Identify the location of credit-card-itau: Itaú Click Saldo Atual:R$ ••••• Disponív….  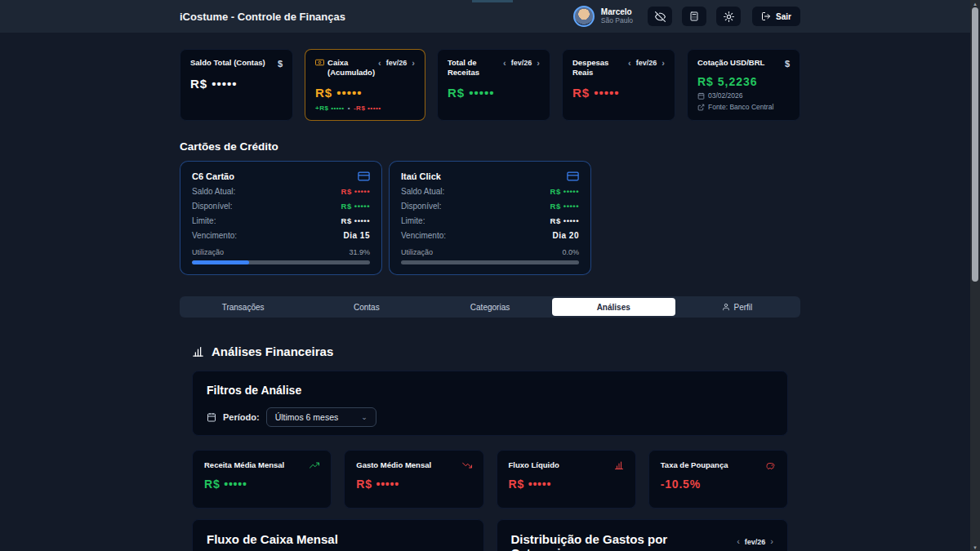
(490, 218).